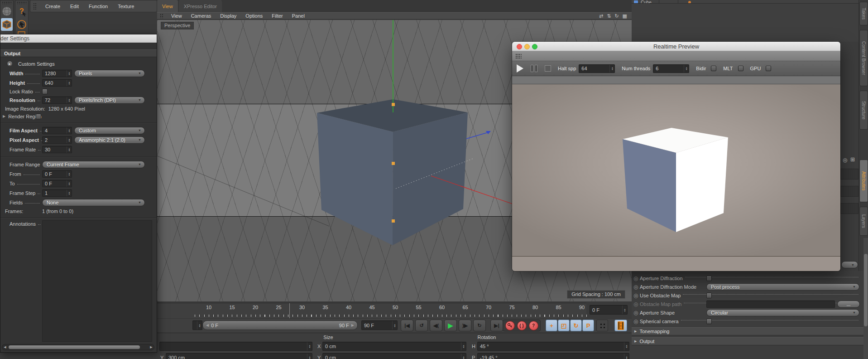  Describe the element at coordinates (78, 347) in the screenshot. I see `horizontal-scrollbar: ◀ ▶` at that location.